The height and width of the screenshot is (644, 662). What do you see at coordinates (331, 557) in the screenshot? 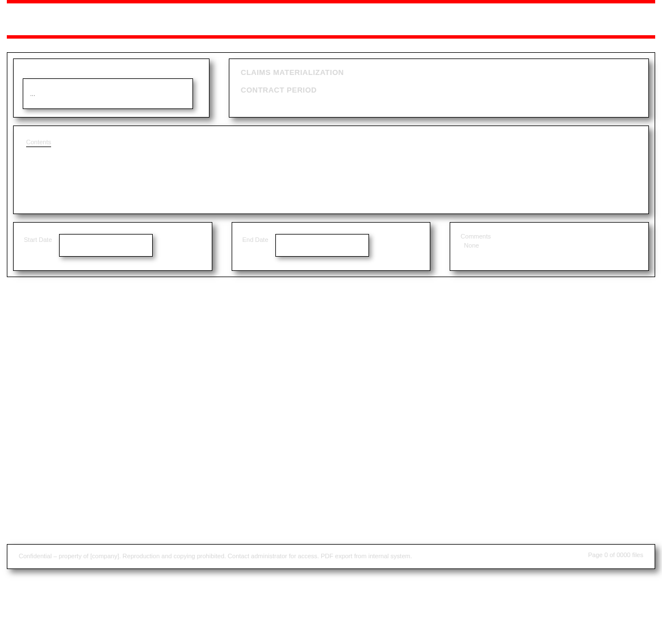
I see `footer-panel: Confidential – property of [company]. Re…` at bounding box center [331, 557].